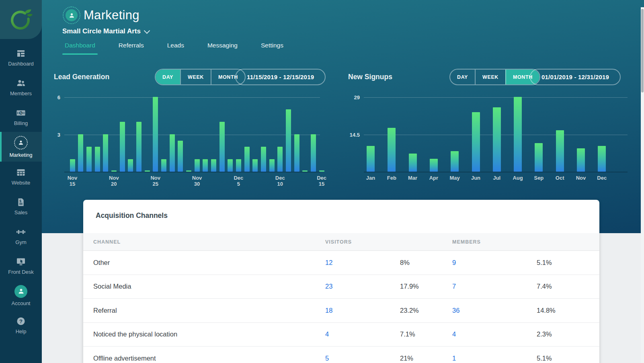 The width and height of the screenshot is (644, 363). What do you see at coordinates (370, 77) in the screenshot?
I see `new-signups-title: New Signups` at bounding box center [370, 77].